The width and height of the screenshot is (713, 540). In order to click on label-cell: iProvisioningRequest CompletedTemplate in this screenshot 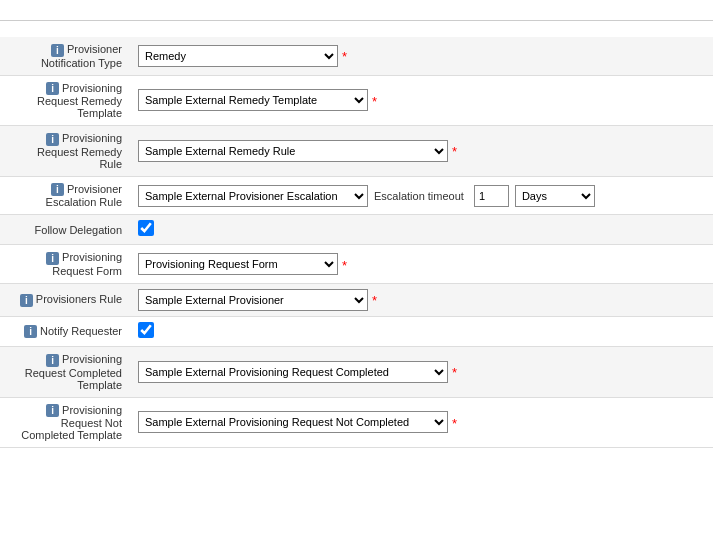, I will do `click(65, 372)`.